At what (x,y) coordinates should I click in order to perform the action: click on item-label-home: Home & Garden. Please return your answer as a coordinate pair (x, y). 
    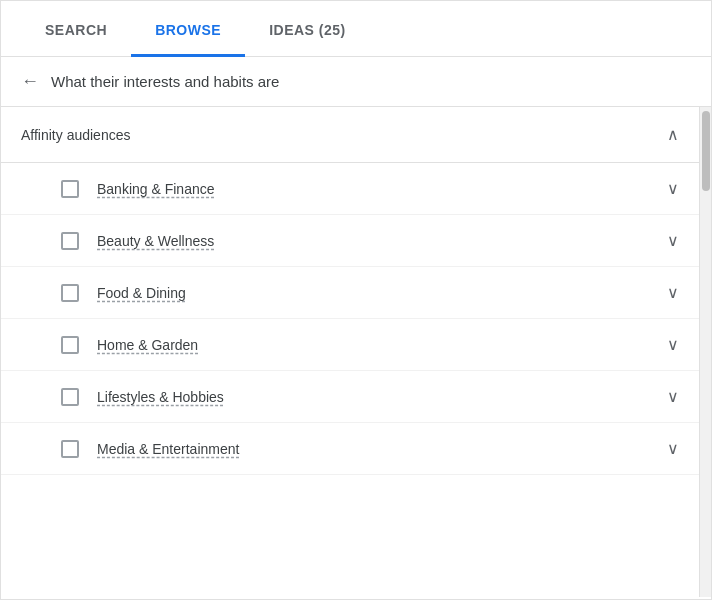
    Looking at the image, I should click on (148, 345).